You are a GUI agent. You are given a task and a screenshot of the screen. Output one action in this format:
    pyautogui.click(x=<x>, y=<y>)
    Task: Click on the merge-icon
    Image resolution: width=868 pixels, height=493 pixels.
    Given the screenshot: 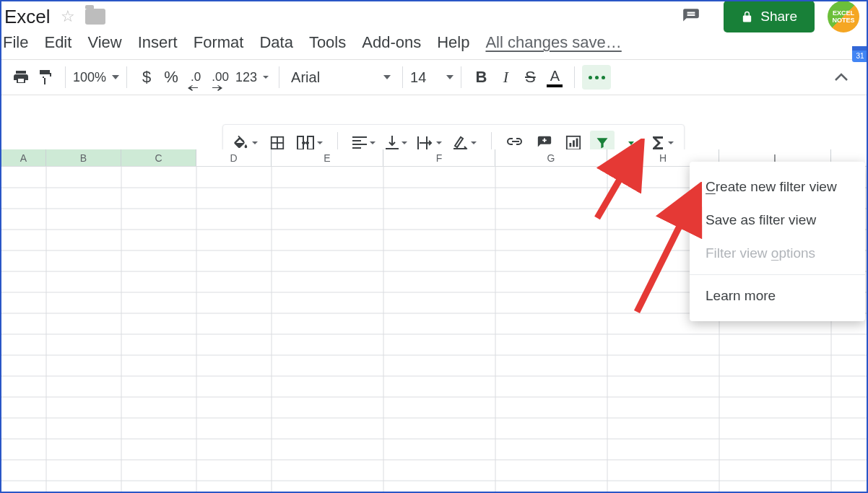 What is the action you would take?
    pyautogui.click(x=305, y=143)
    